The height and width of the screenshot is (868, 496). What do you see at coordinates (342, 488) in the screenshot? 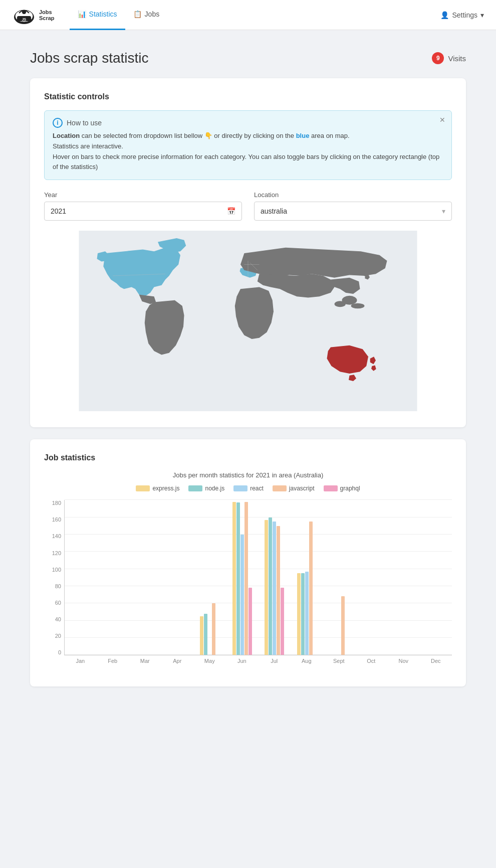
I see `legend-item: graphql` at bounding box center [342, 488].